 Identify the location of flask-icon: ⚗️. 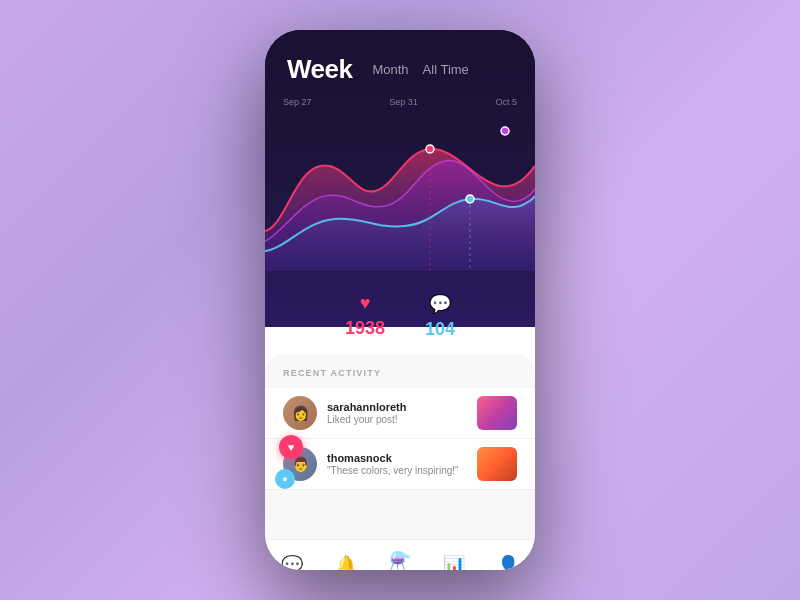
(400, 560).